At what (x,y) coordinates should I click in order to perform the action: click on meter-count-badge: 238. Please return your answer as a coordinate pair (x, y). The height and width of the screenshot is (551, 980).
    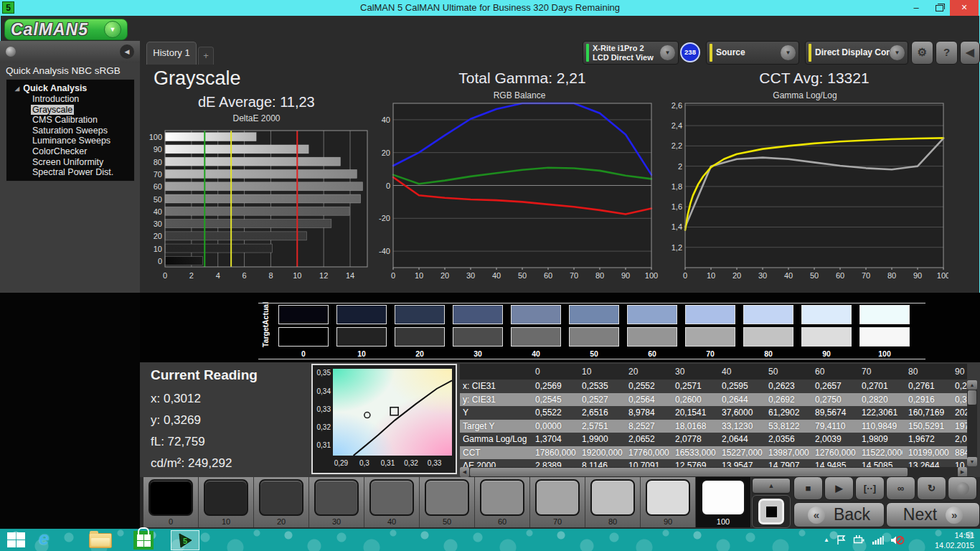
    Looking at the image, I should click on (690, 52).